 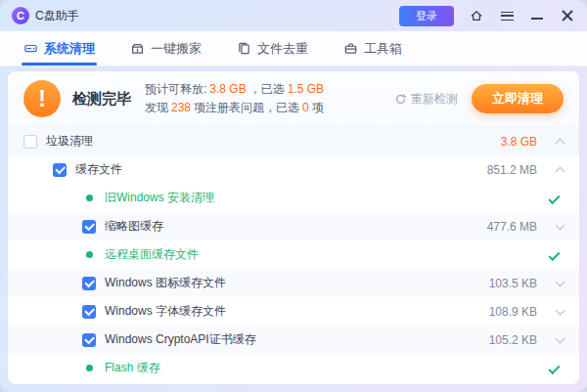 I want to click on cache-files-checkbox, so click(x=60, y=170).